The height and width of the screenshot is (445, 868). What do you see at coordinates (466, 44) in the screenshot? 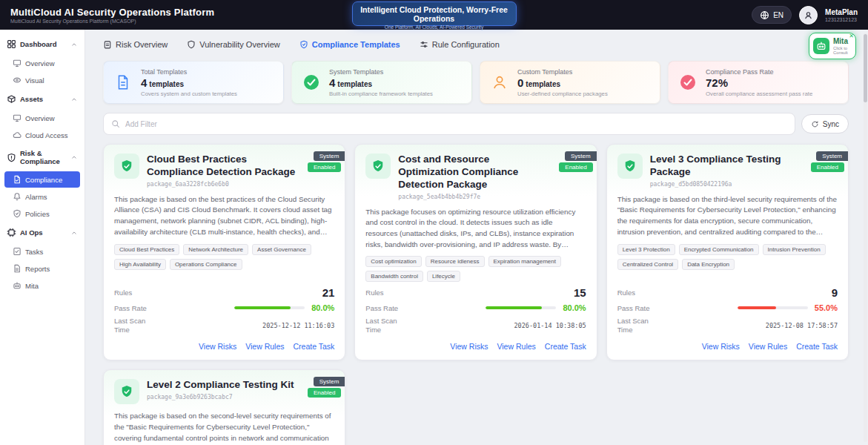
I see `tab-label: Rule Configuration` at bounding box center [466, 44].